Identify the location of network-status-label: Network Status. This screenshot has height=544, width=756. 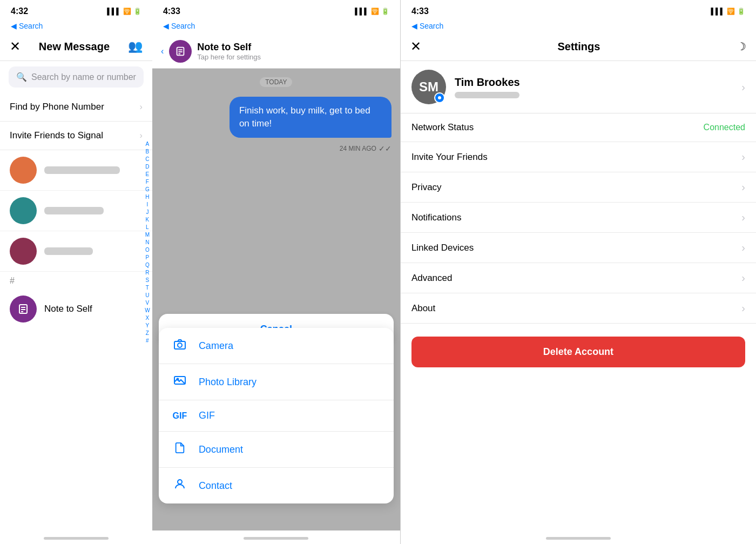
(443, 127).